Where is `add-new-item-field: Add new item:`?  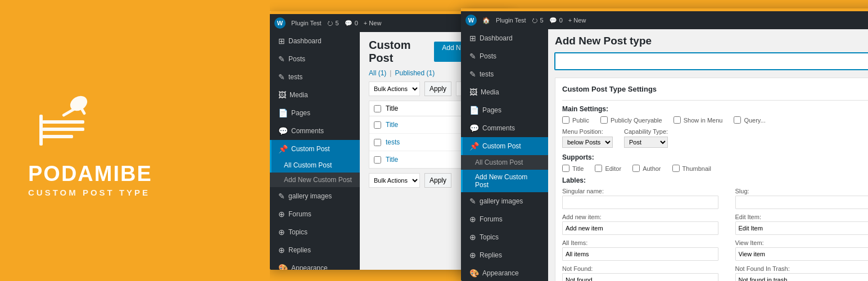
add-new-item-field: Add new item: is located at coordinates (640, 224).